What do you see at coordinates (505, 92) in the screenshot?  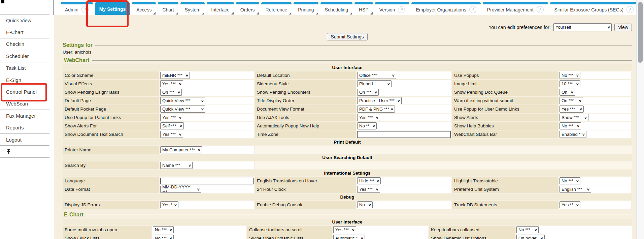 I see `setting-label-show-pending-doc-queue: Show Pending Doc Queue` at bounding box center [505, 92].